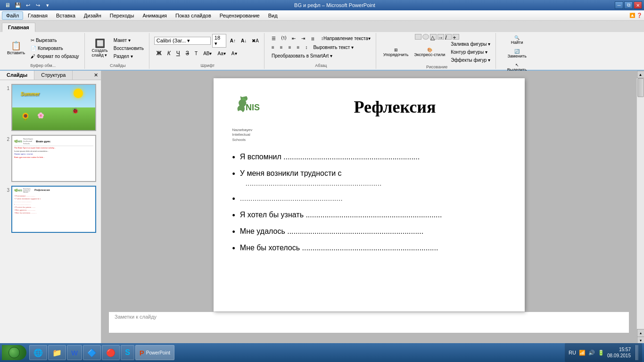  What do you see at coordinates (441, 37) in the screenshot?
I see `shape-arrow: →` at bounding box center [441, 37].